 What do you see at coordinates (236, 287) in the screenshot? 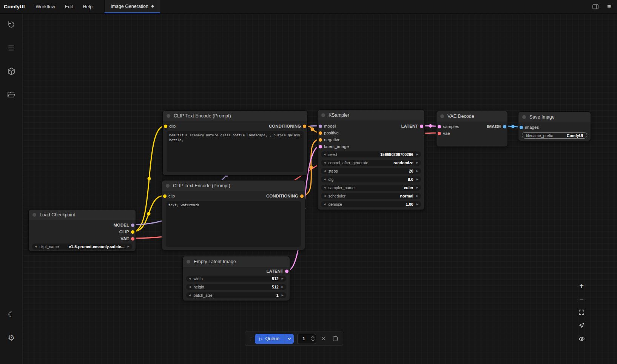
I see `widget-height: ◀ height 512 ▶` at bounding box center [236, 287].